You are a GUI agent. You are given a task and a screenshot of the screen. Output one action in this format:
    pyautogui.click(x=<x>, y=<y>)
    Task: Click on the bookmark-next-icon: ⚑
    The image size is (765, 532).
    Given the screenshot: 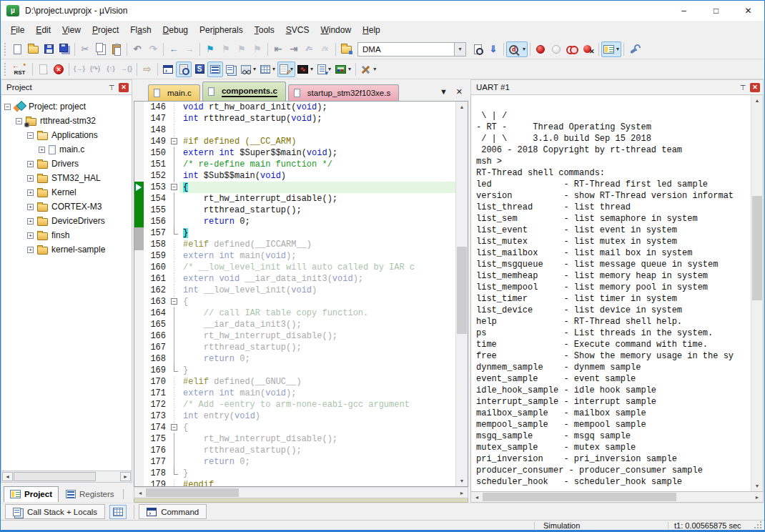 What is the action you would take?
    pyautogui.click(x=242, y=49)
    